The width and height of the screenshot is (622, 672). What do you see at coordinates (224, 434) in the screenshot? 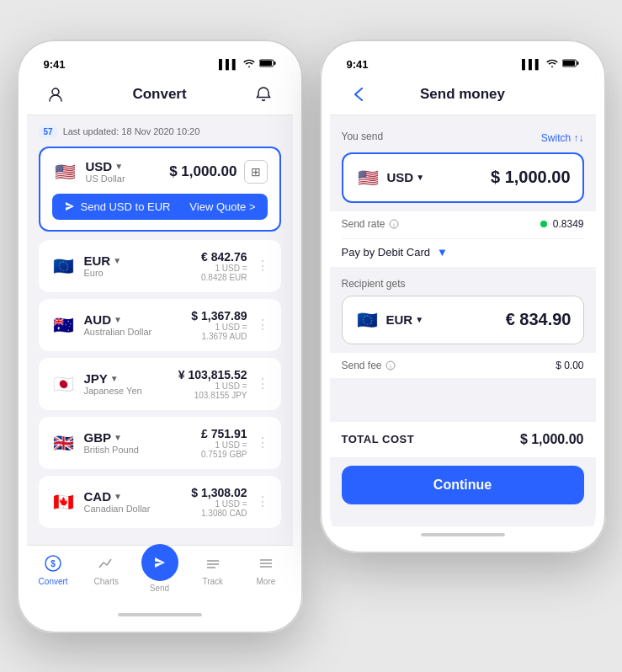
I see `gbp-amount: £ 751.91` at bounding box center [224, 434].